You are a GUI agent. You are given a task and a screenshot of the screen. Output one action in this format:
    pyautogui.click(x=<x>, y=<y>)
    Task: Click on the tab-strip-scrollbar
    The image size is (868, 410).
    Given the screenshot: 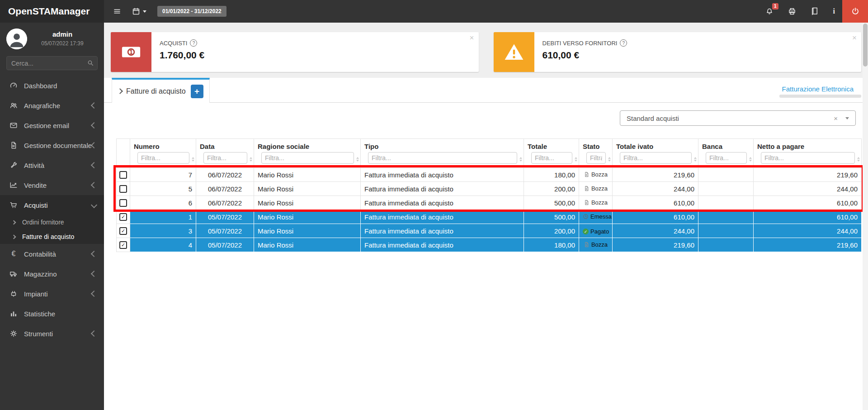 What is the action you would take?
    pyautogui.click(x=820, y=96)
    